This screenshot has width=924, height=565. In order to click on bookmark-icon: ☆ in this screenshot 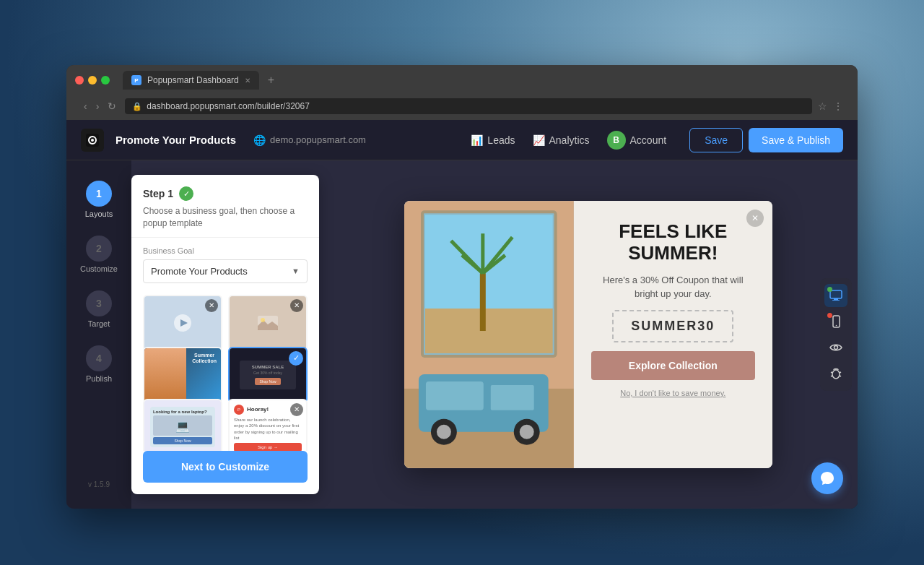, I will do `click(823, 106)`.